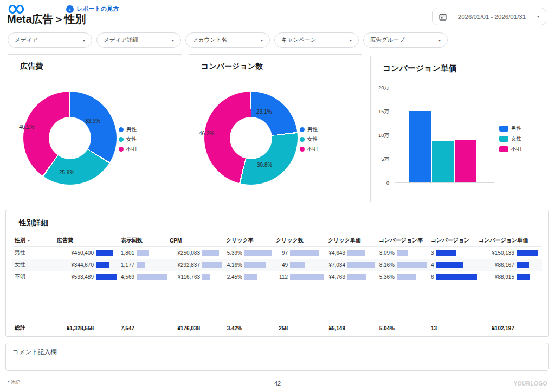 The height and width of the screenshot is (392, 555). Describe the element at coordinates (508, 277) in the screenshot. I see `cell: ¥88,915` at that location.